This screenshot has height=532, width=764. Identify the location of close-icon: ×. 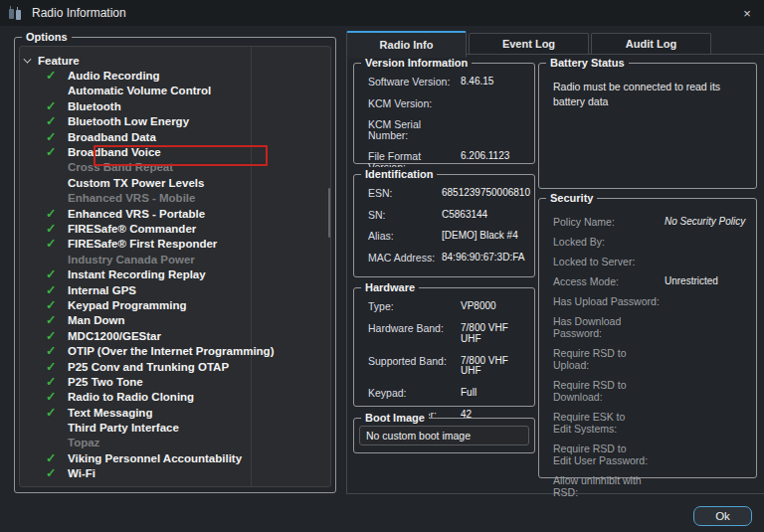
(747, 13).